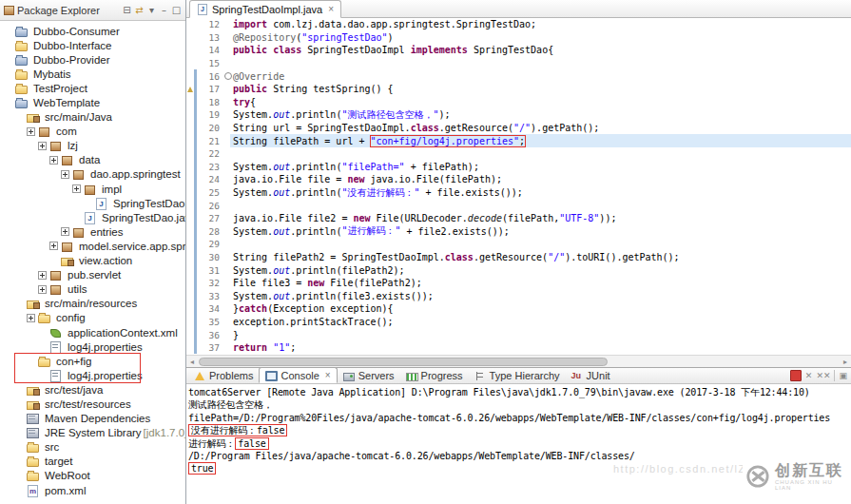 The image size is (851, 504). Describe the element at coordinates (519, 335) in the screenshot. I see `code-line: 36 }` at that location.